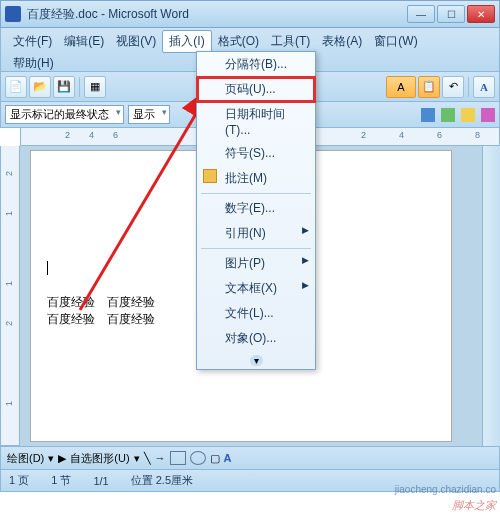 The image size is (500, 515). I want to click on highlight-yellow, so click(468, 115).